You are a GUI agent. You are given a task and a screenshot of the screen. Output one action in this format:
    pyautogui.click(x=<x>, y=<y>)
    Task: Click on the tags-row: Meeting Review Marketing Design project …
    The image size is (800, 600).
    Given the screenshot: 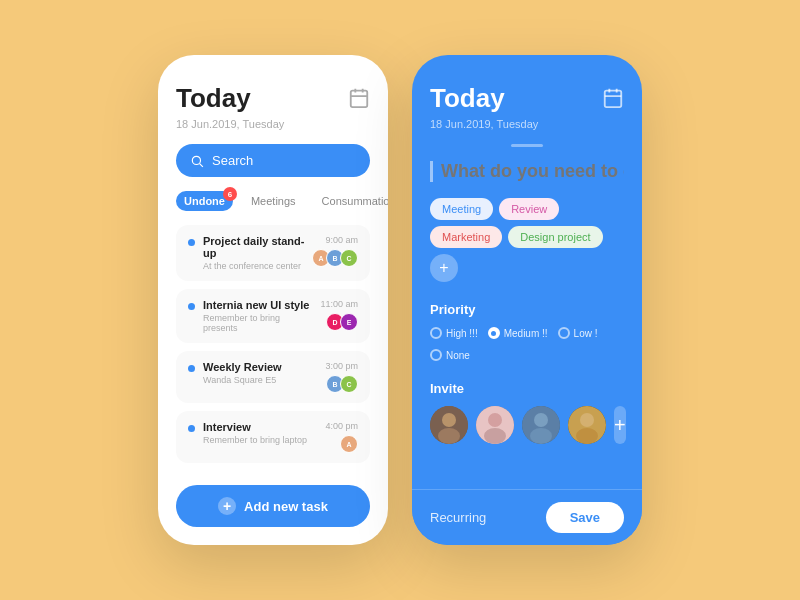 What is the action you would take?
    pyautogui.click(x=527, y=240)
    